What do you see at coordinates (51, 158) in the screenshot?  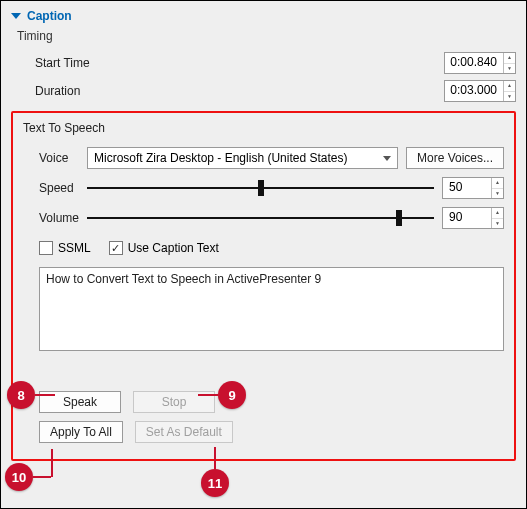 I see `voice-label: Voice` at bounding box center [51, 158].